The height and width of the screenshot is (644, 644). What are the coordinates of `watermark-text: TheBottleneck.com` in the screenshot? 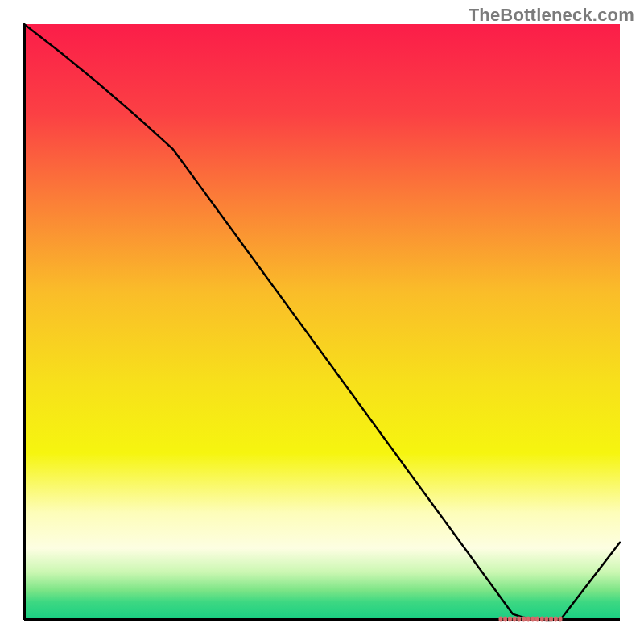 It's located at (551, 15).